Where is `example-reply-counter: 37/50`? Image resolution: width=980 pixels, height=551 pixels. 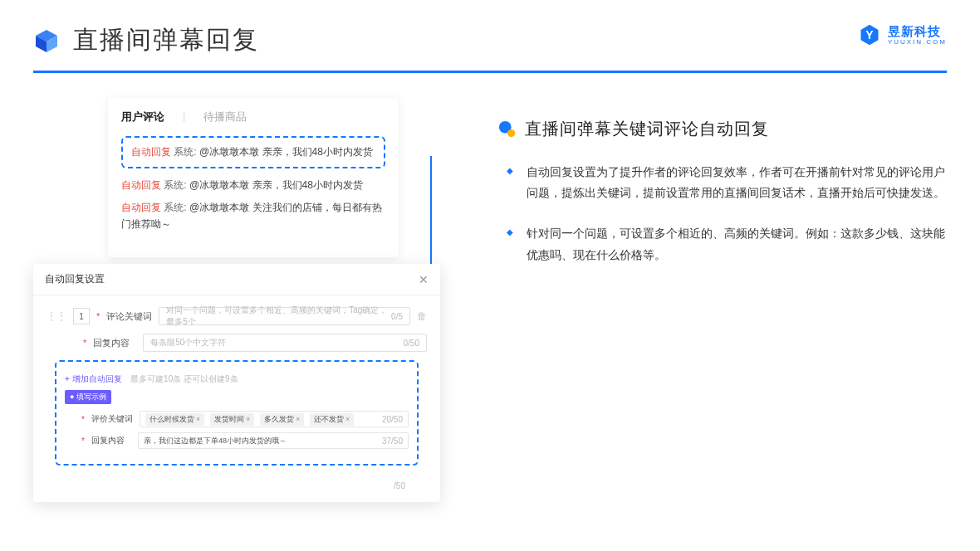 example-reply-counter: 37/50 is located at coordinates (392, 441).